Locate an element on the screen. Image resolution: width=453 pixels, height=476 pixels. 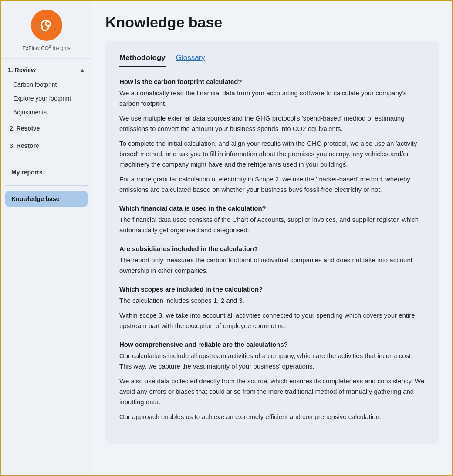
faq-answer: The financial data used consists of the … is located at coordinates (272, 225).